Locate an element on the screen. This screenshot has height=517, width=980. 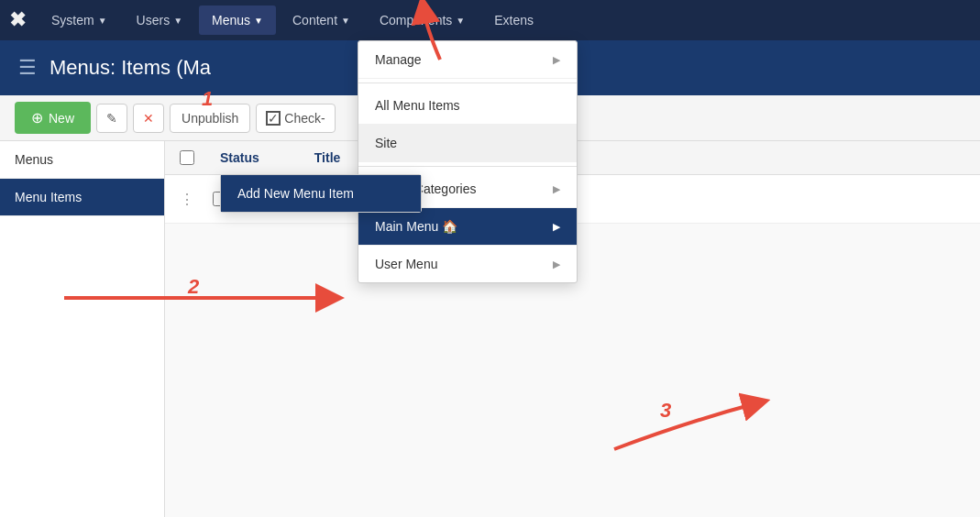
nav-menus-label: Menus is located at coordinates (231, 20).